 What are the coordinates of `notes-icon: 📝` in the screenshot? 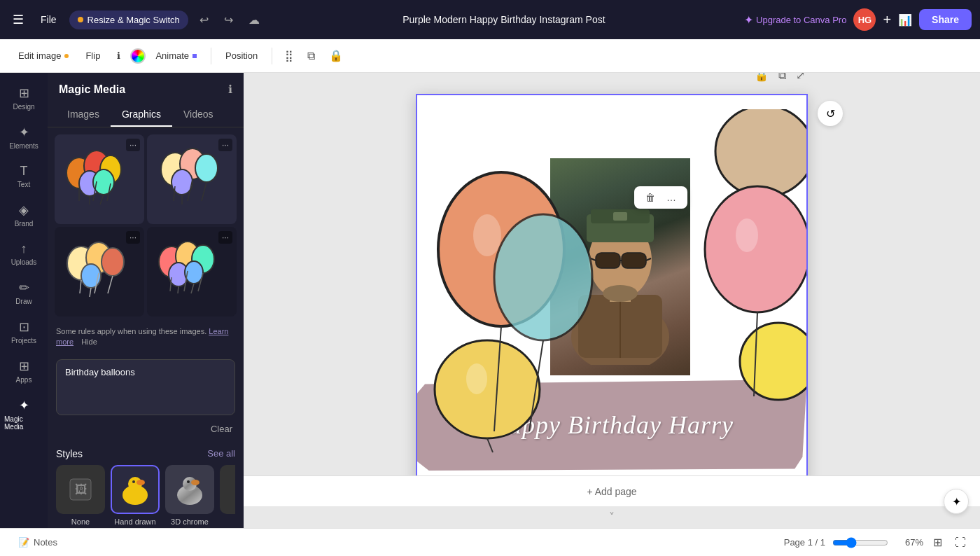 It's located at (24, 542).